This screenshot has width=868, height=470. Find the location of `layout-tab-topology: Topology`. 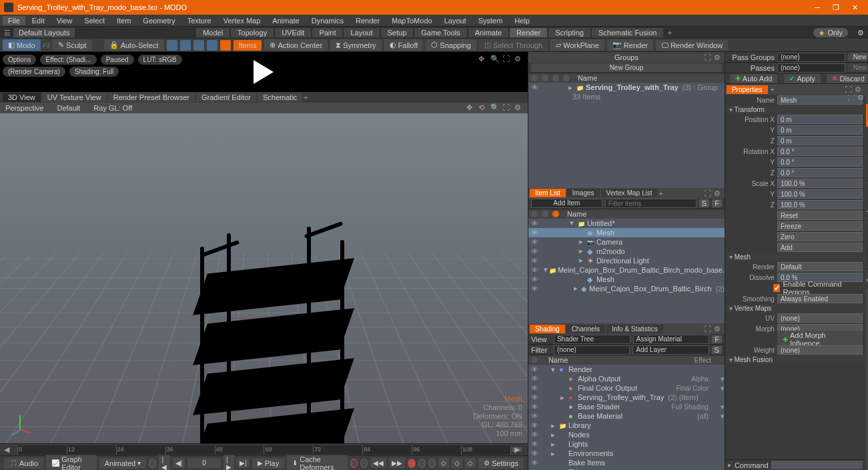

layout-tab-topology: Topology is located at coordinates (252, 33).